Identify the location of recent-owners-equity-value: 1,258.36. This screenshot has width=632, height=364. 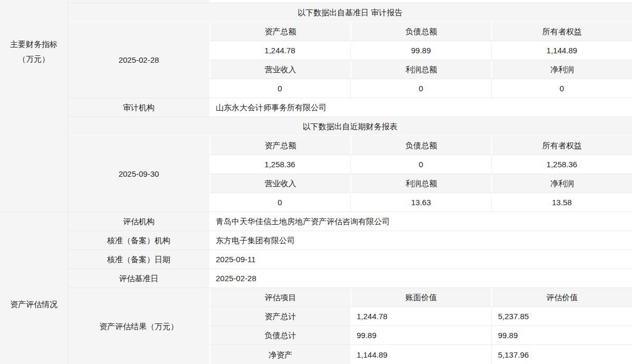
(561, 165).